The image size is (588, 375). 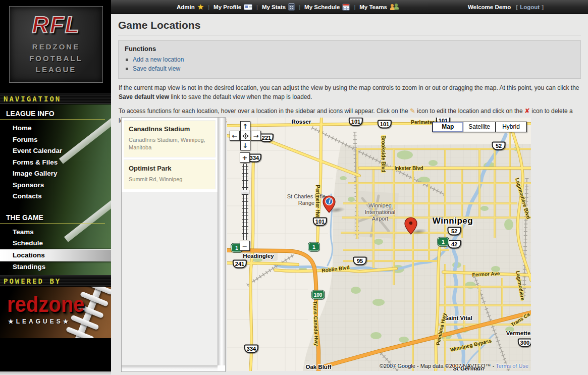 I want to click on pan-down-button: ↓, so click(x=245, y=145).